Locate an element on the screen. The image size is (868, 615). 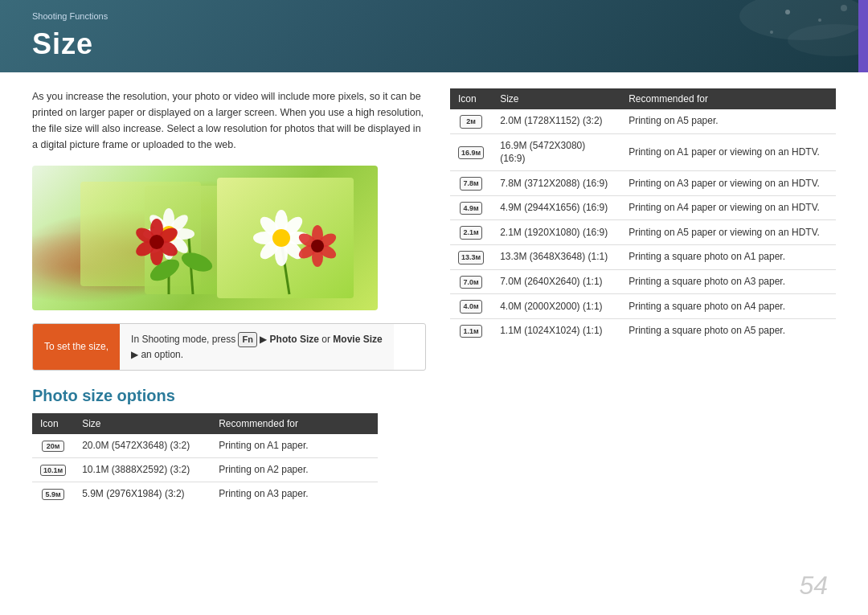
table-row: 4.9м 4.9M (2944X1656) (16:9) Printing on… is located at coordinates (643, 207).